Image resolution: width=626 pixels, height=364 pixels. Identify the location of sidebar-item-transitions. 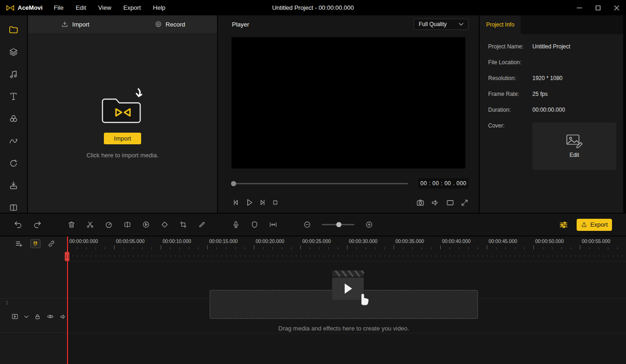
(14, 141).